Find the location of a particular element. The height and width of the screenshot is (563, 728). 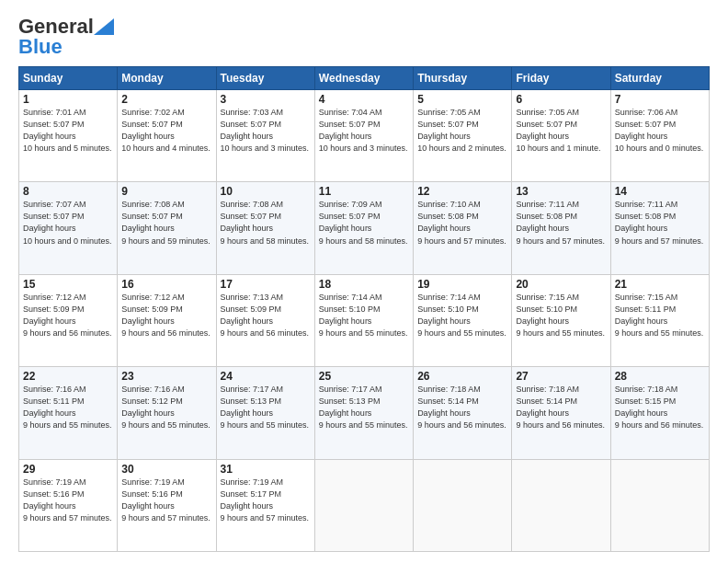

day-number: 30 is located at coordinates (166, 469).